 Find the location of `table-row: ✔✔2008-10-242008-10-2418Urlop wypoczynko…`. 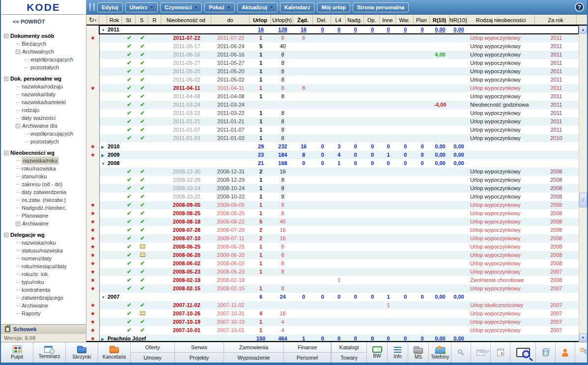

table-row: ✔✔2008-10-242008-10-2418Urlop wypoczynko… is located at coordinates (333, 189).